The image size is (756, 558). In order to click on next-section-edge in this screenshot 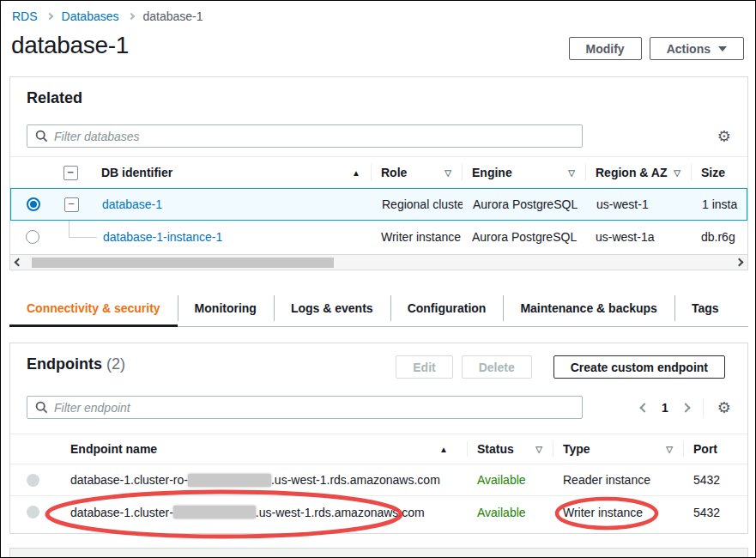, I will do `click(379, 553)`.